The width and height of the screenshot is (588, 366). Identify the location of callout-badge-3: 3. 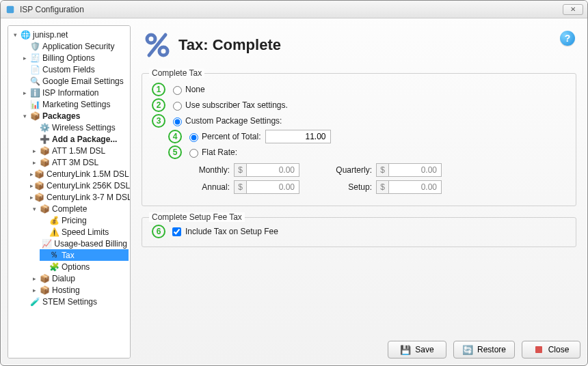
(159, 121).